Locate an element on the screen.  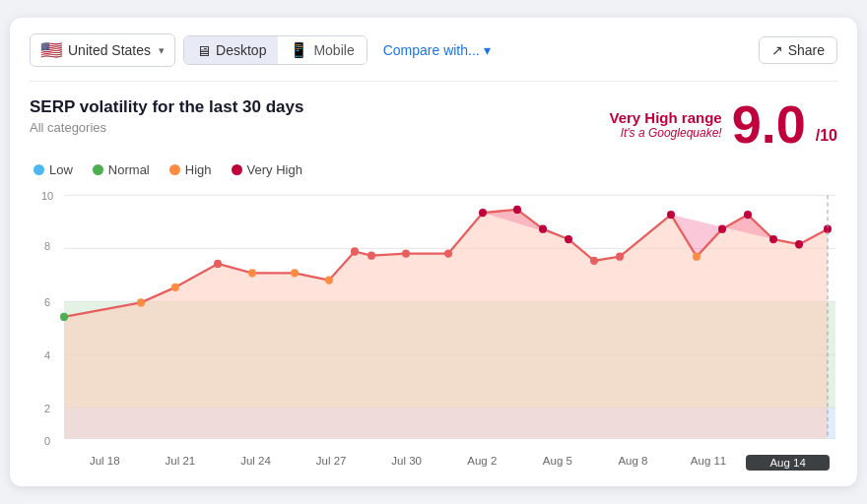
high-dot is located at coordinates (175, 169).